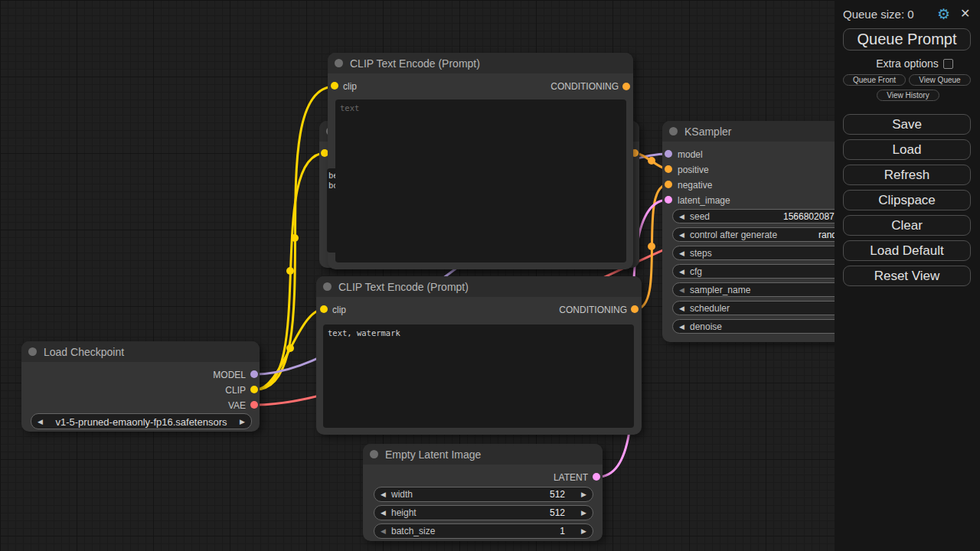 The width and height of the screenshot is (980, 551). I want to click on node-title: Empty Latent Image, so click(433, 455).